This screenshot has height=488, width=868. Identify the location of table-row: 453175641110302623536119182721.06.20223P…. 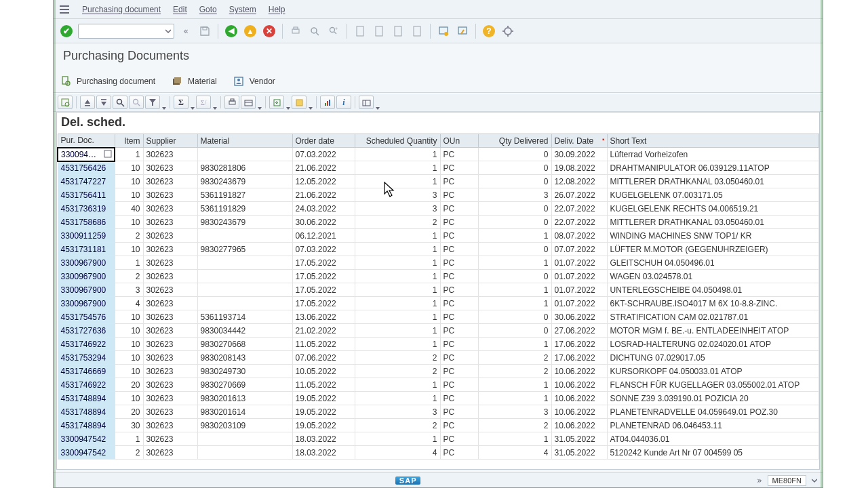
(438, 195).